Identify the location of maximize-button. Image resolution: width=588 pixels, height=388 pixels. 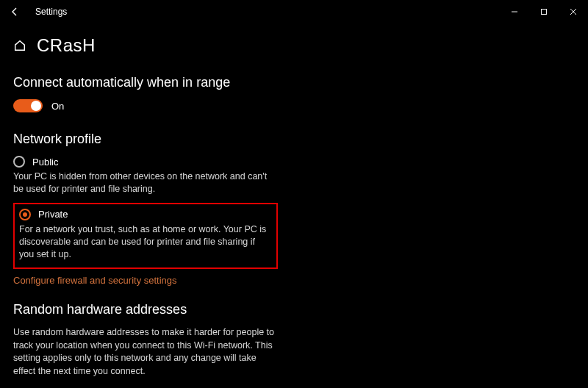
(544, 12).